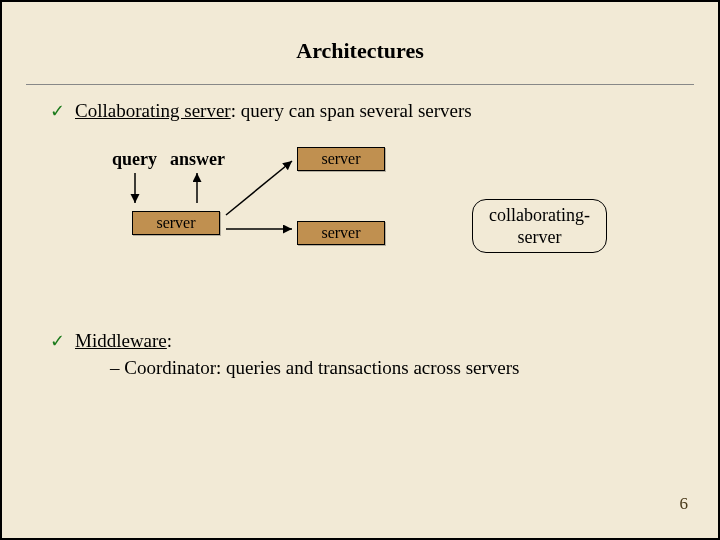 This screenshot has height=540, width=720. What do you see at coordinates (540, 215) in the screenshot?
I see `collab-line-1: collaborating-` at bounding box center [540, 215].